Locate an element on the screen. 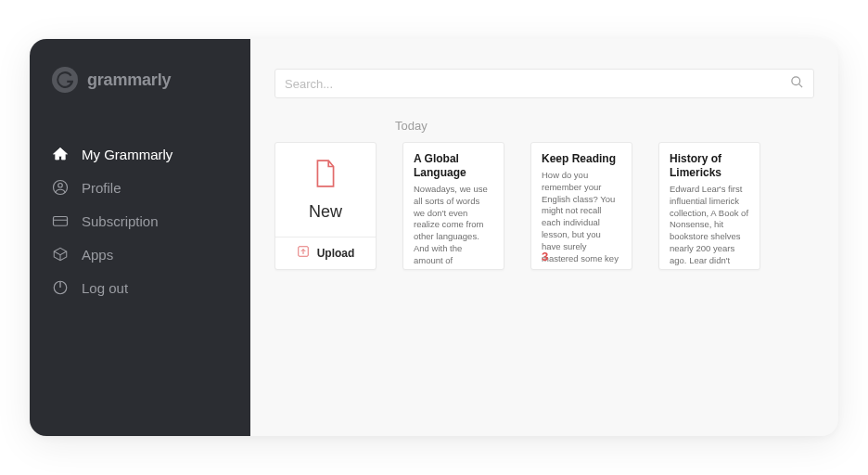 Image resolution: width=868 pixels, height=475 pixels. home-icon is located at coordinates (60, 154).